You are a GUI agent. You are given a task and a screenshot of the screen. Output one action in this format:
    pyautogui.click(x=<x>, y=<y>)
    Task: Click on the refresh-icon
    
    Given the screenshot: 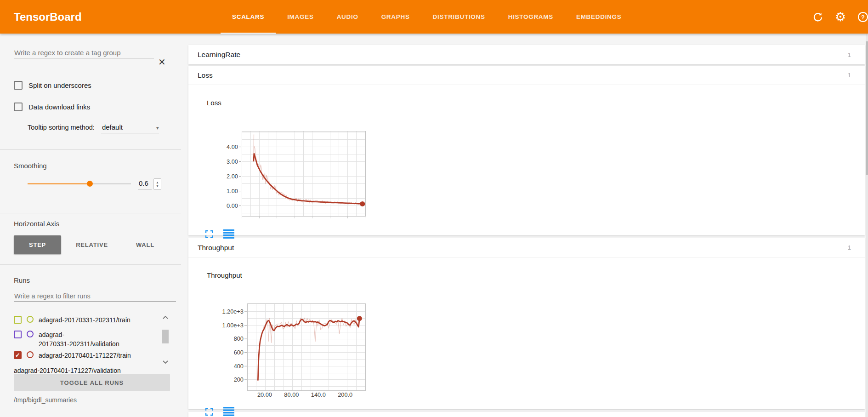 What is the action you would take?
    pyautogui.click(x=818, y=17)
    